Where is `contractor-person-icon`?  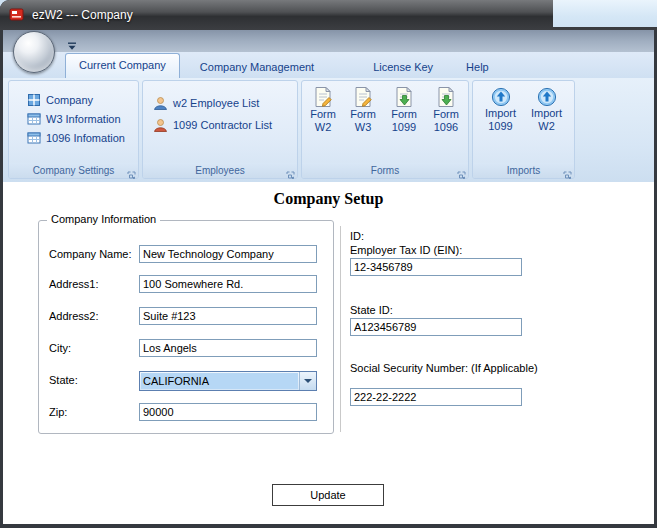 contractor-person-icon is located at coordinates (160, 126).